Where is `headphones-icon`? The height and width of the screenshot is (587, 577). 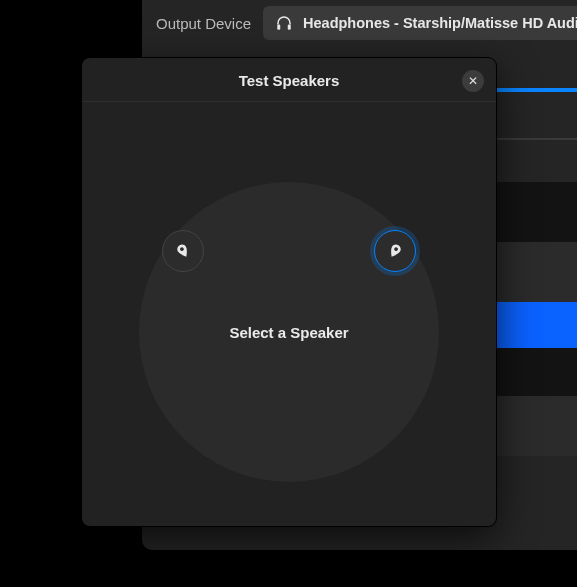
headphones-icon is located at coordinates (284, 23).